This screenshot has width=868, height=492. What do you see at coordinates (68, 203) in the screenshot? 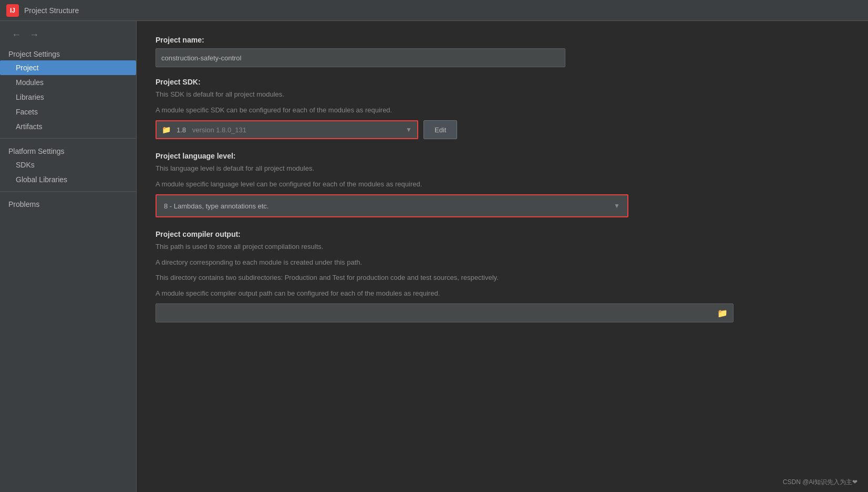
I see `problems-label: Problems` at bounding box center [68, 203].